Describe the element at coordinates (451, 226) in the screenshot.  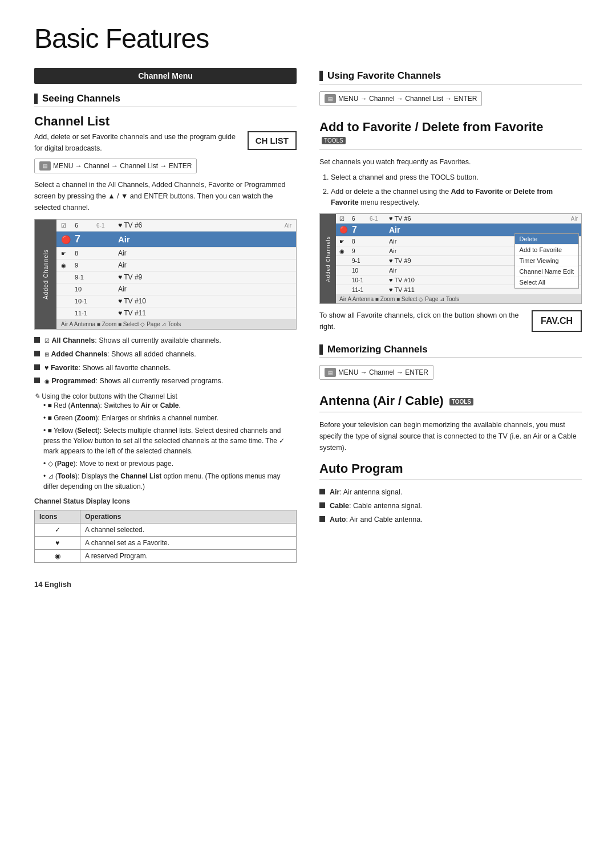
I see `add-to-favorite-section: Add to Favorite / Delete from Favorite T…` at that location.